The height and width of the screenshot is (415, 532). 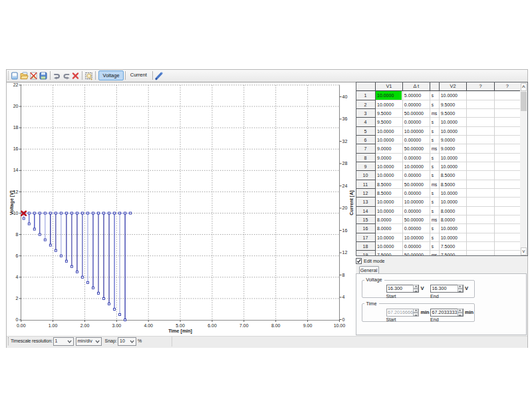 I want to click on svg-text: 24, so click(x=345, y=186).